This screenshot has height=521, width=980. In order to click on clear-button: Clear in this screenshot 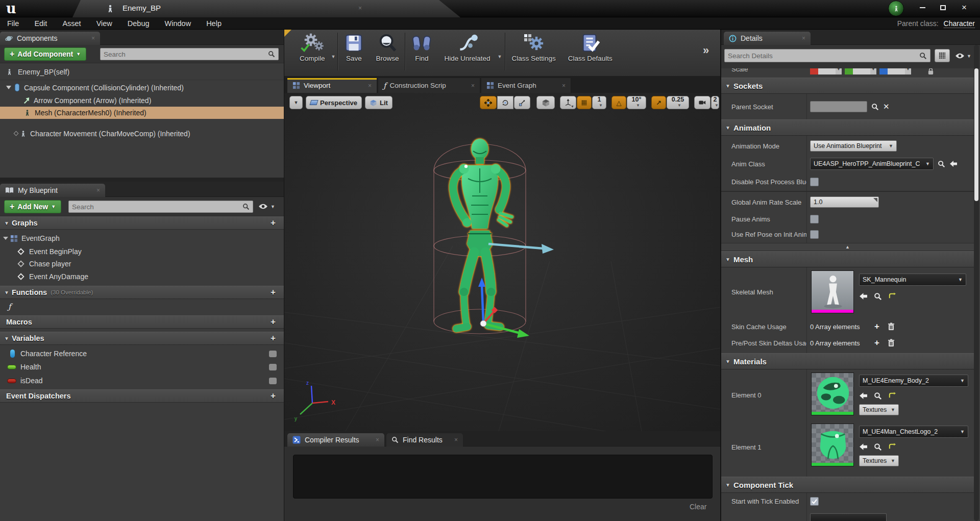, I will do `click(698, 507)`.